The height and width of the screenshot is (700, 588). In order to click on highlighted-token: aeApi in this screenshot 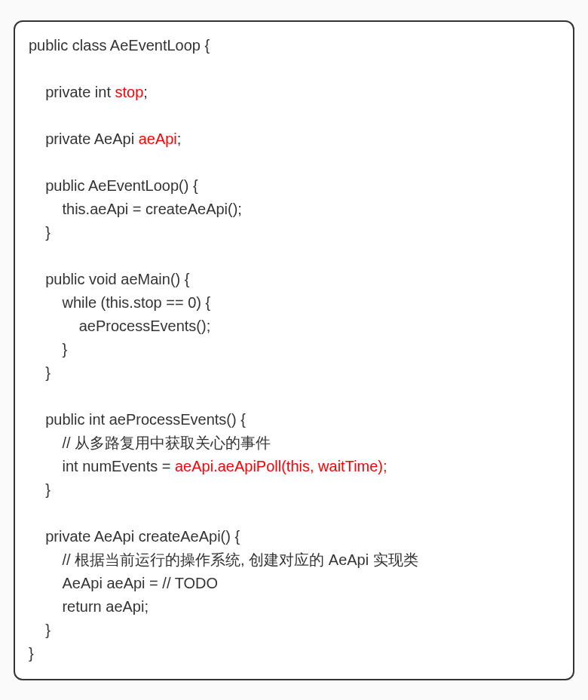, I will do `click(158, 139)`.